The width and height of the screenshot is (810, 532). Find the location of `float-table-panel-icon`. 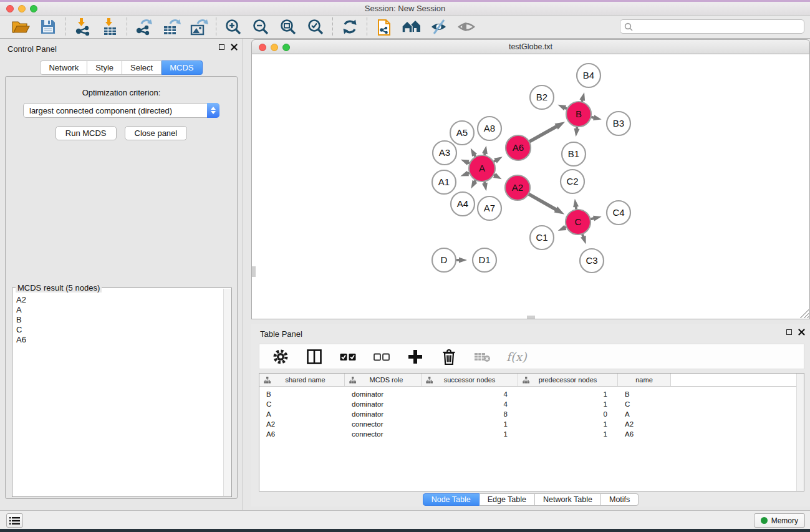

float-table-panel-icon is located at coordinates (789, 332).